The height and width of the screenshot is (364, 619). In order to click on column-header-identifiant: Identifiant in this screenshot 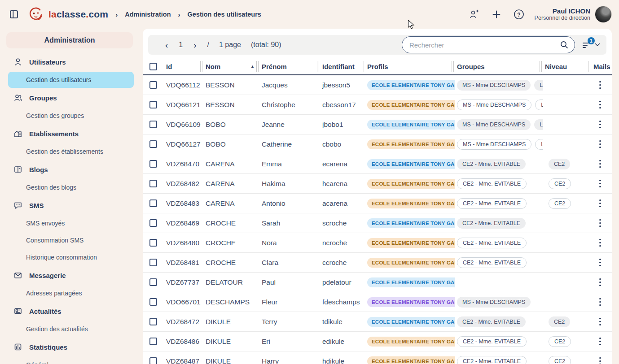, I will do `click(343, 66)`.